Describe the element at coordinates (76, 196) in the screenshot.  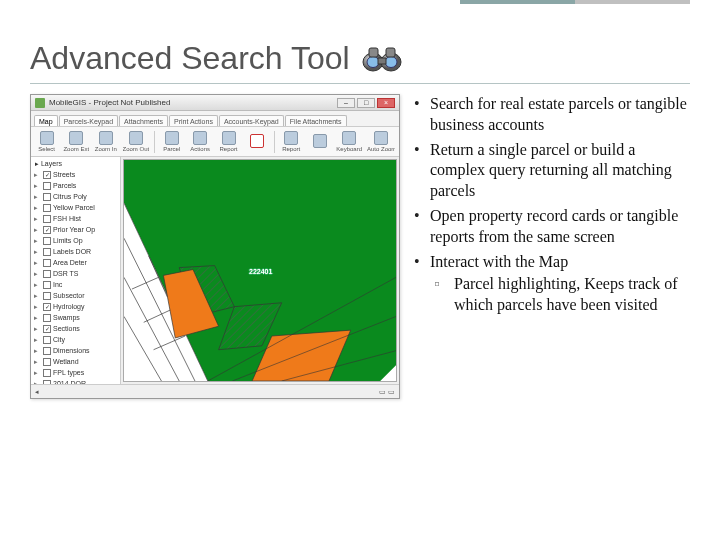
I see `layer-row: ▸Citrus Poly` at that location.